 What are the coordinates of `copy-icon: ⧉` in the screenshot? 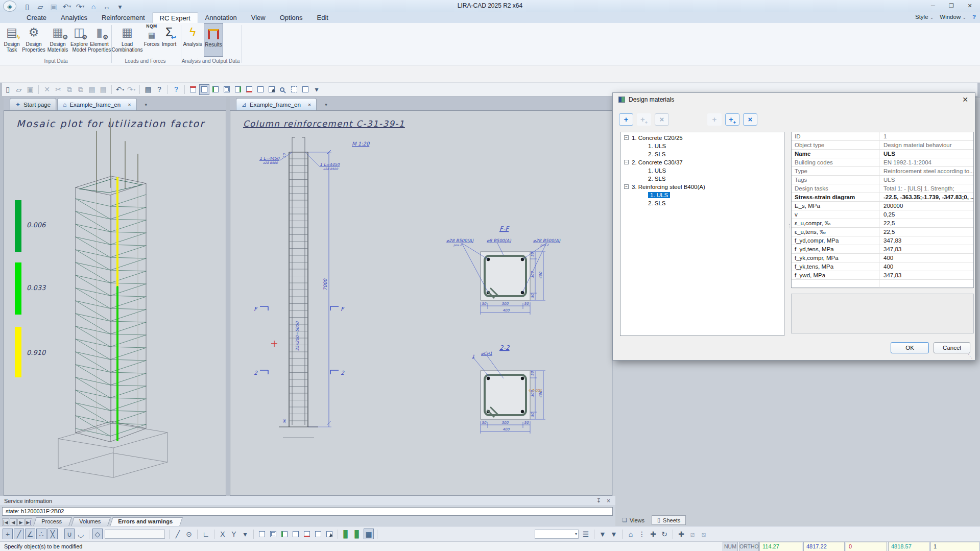 It's located at (69, 90).